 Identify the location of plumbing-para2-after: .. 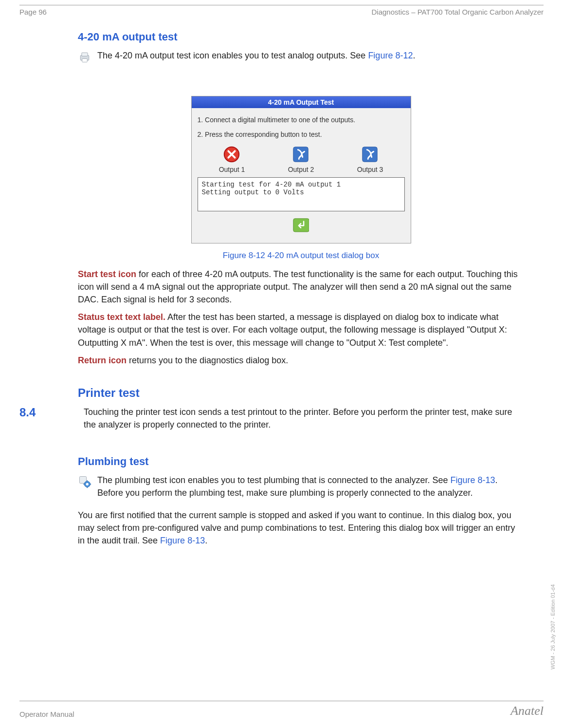
(206, 541).